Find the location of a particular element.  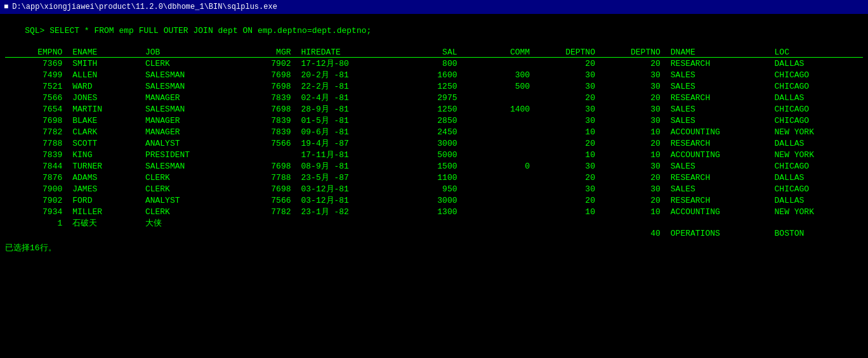

title-bar-title: D:\app\xiongjiawei\product\11.2.0\dbhome… is located at coordinates (145, 7).